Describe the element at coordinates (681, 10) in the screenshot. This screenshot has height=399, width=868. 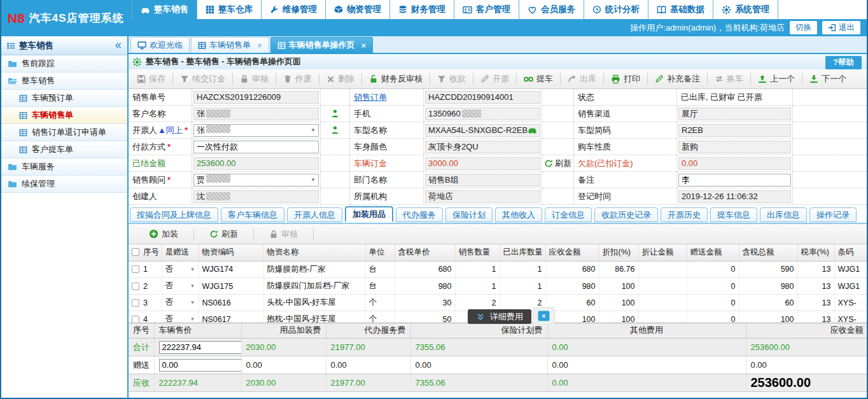
I see `nav-base-data: 基础数据` at that location.